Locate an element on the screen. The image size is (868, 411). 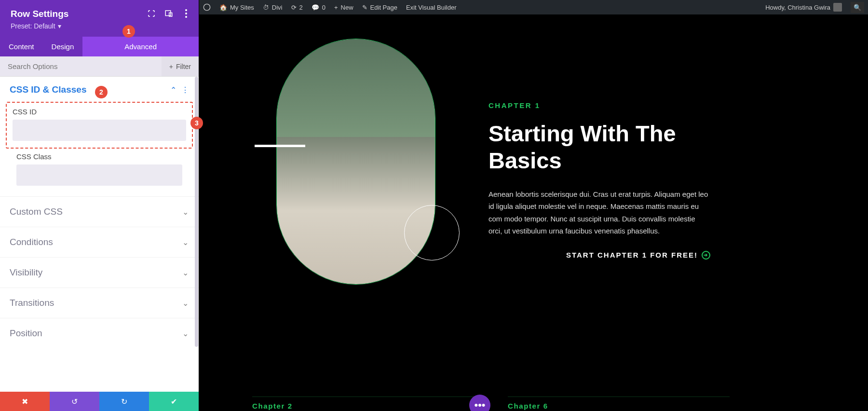
tab-advanced: Advanced is located at coordinates (141, 46).